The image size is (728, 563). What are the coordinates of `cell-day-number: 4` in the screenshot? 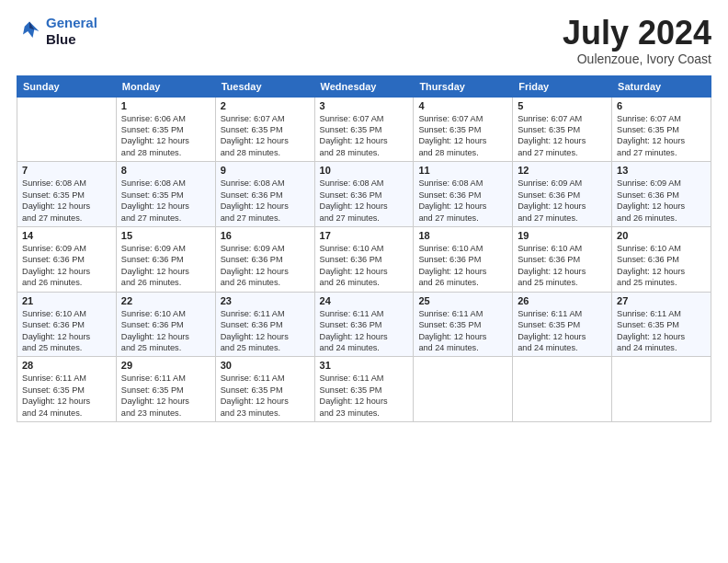 It's located at (463, 106).